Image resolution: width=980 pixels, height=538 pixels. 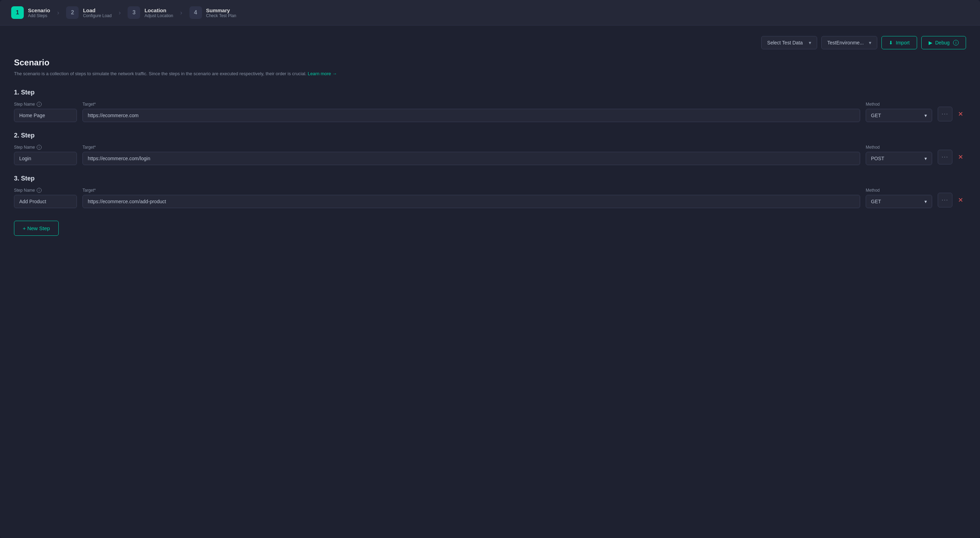 I want to click on step-text-1: Scenario Add Steps, so click(x=39, y=13).